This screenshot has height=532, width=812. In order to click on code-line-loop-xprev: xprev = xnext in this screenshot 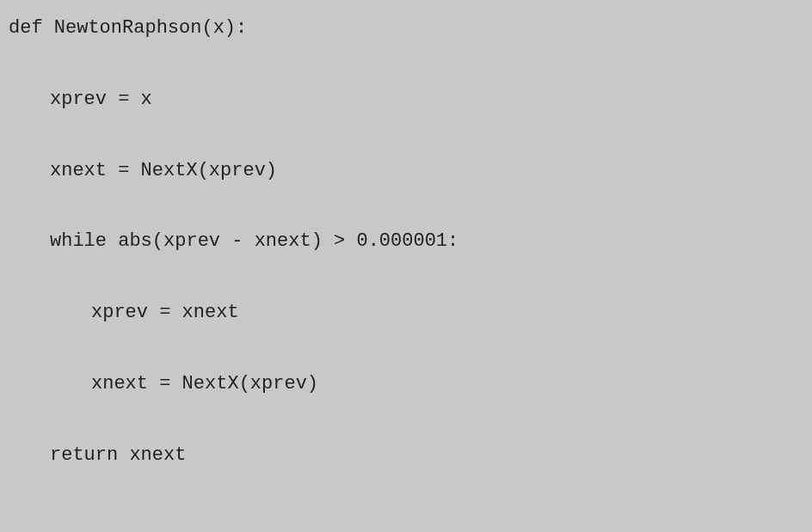, I will do `click(406, 313)`.